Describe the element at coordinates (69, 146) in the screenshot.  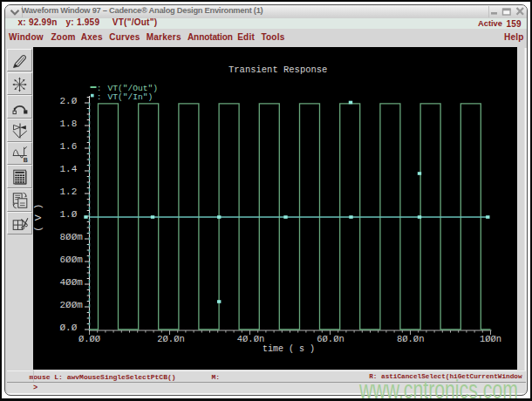
I see `svg-text: 1.6` at that location.